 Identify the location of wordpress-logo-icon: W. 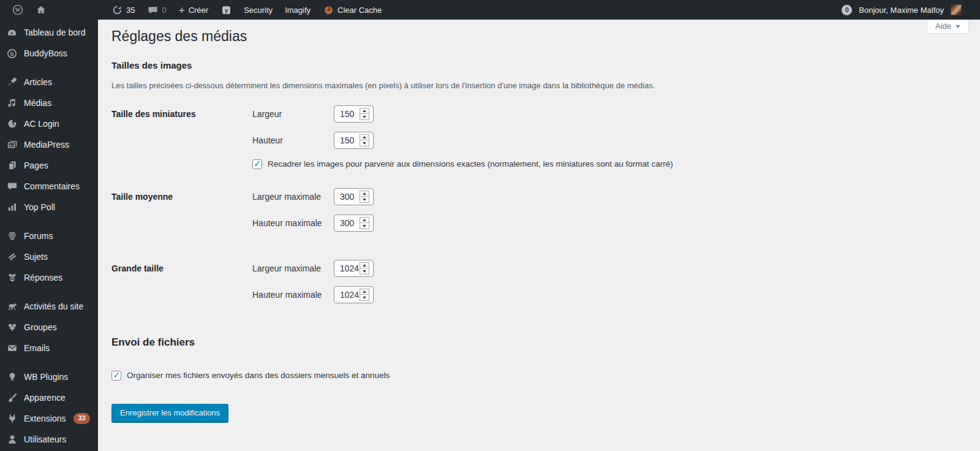
(18, 10).